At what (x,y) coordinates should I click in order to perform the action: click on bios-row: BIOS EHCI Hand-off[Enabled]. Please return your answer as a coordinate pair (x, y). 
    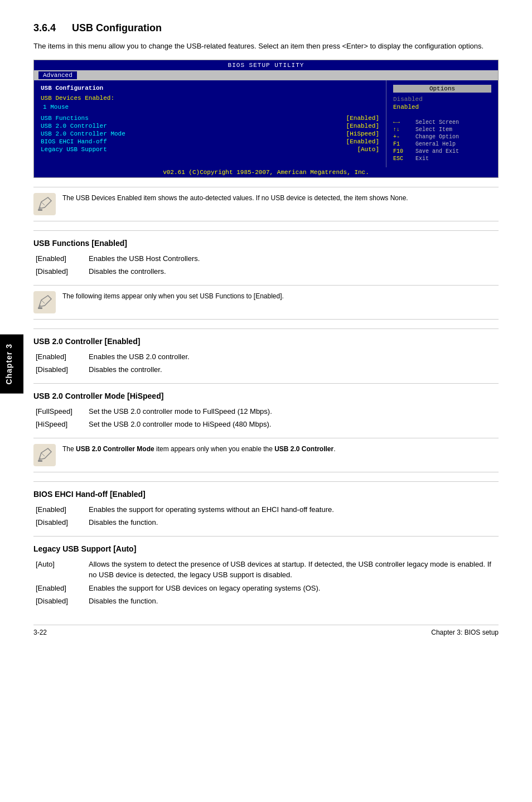
    Looking at the image, I should click on (210, 142).